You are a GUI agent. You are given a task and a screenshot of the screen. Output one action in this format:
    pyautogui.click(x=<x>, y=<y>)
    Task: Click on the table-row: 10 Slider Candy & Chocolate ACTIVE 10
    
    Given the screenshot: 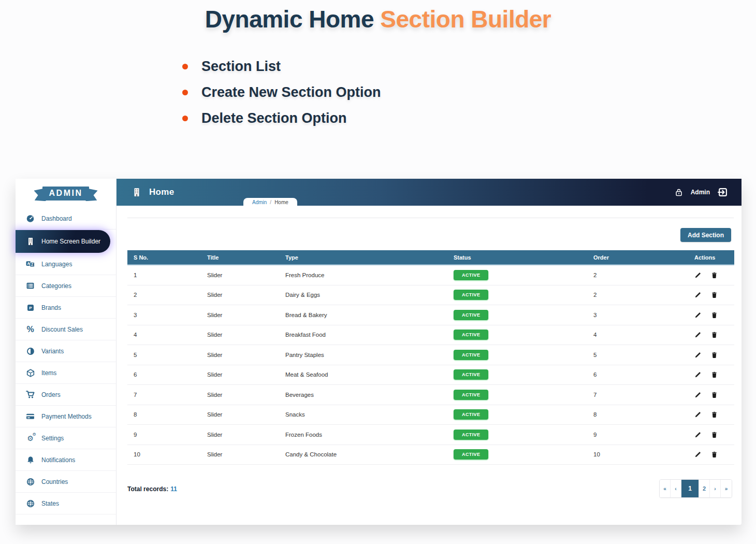 What is the action you would take?
    pyautogui.click(x=431, y=455)
    